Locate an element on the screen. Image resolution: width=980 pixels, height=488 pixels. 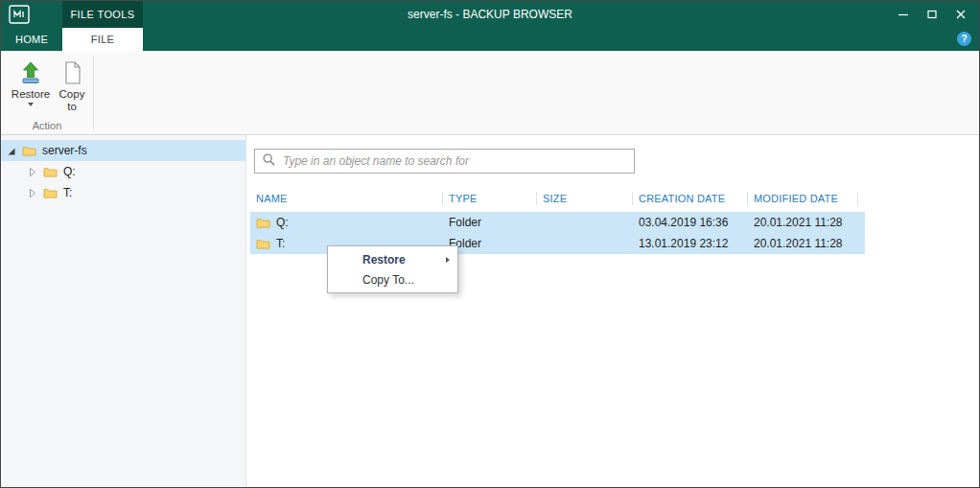
cell-name: T: is located at coordinates (280, 244).